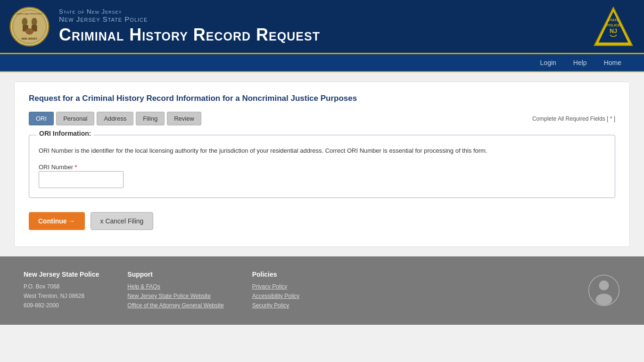 This screenshot has width=644, height=362. What do you see at coordinates (548, 63) in the screenshot?
I see `login-link: Login` at bounding box center [548, 63].